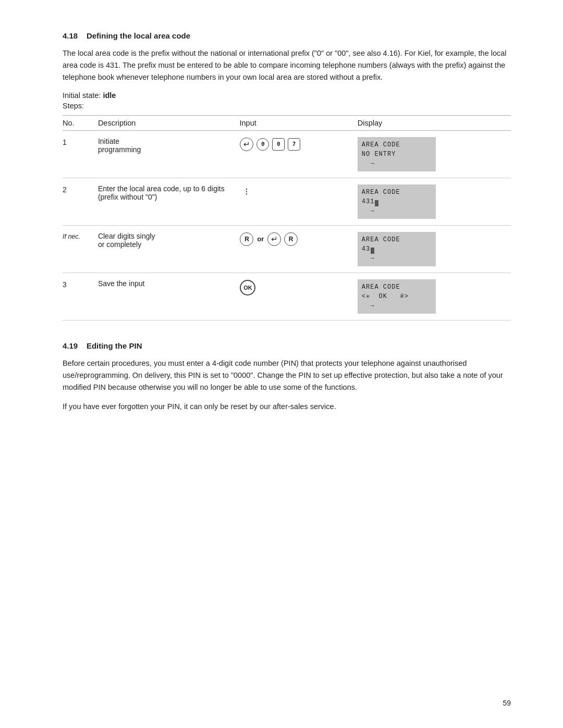  Describe the element at coordinates (287, 346) in the screenshot. I see `section-419-title: 4.19 Editing the PIN` at that location.